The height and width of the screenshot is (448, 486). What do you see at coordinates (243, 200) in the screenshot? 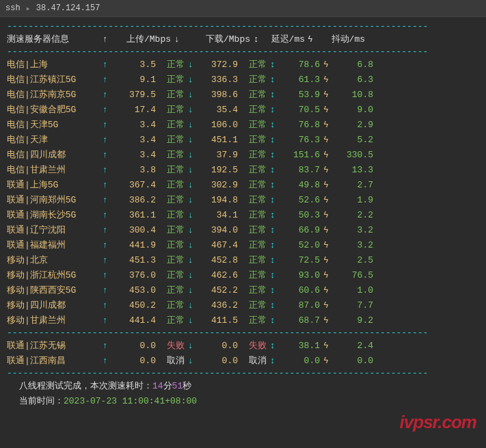
I see `table-row: 联通|河南郑州5G↑386.2正常↓194.8正常↕52.6ϟ1.9` at bounding box center [243, 200].